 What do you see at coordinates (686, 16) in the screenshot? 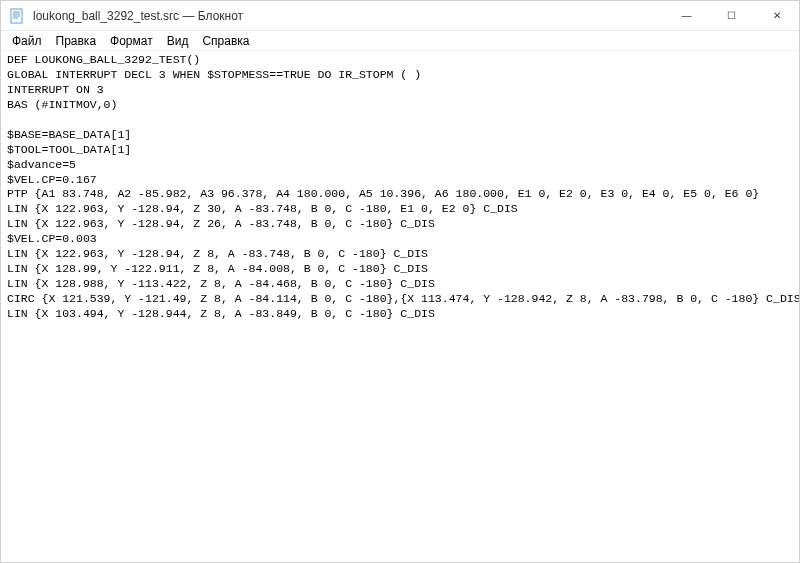
I see `minimize-button: —` at bounding box center [686, 16].